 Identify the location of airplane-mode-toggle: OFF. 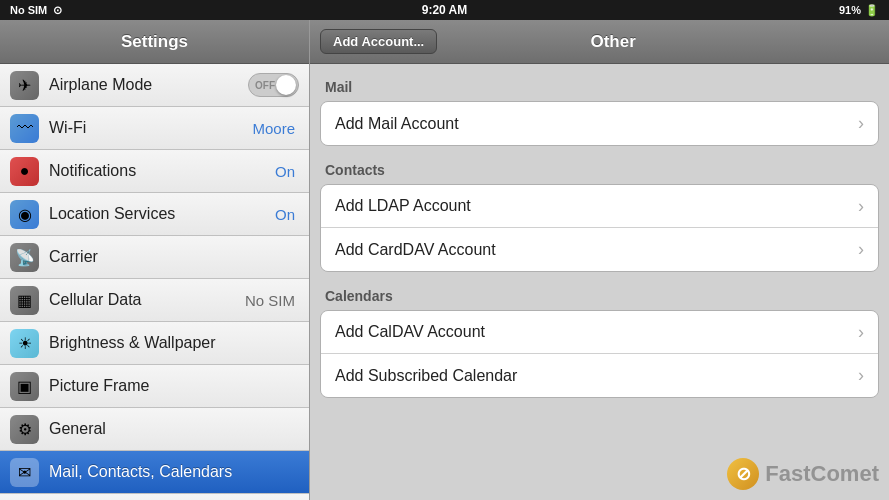
(274, 85).